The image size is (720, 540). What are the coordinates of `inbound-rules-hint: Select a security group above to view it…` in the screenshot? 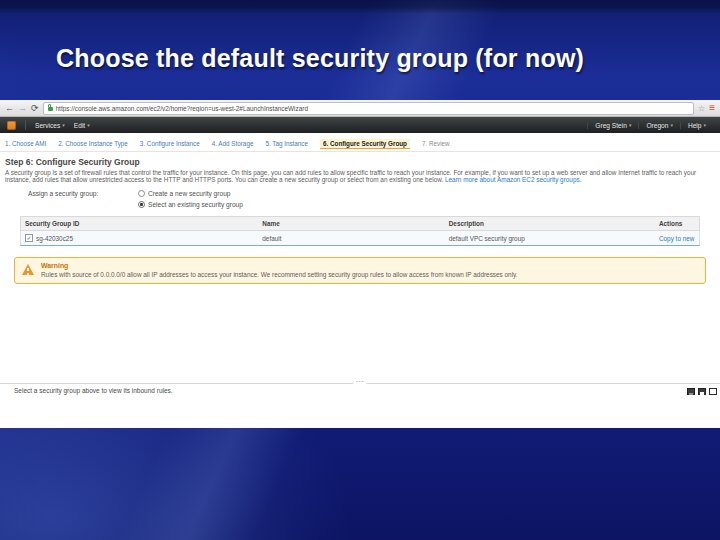 It's located at (94, 390).